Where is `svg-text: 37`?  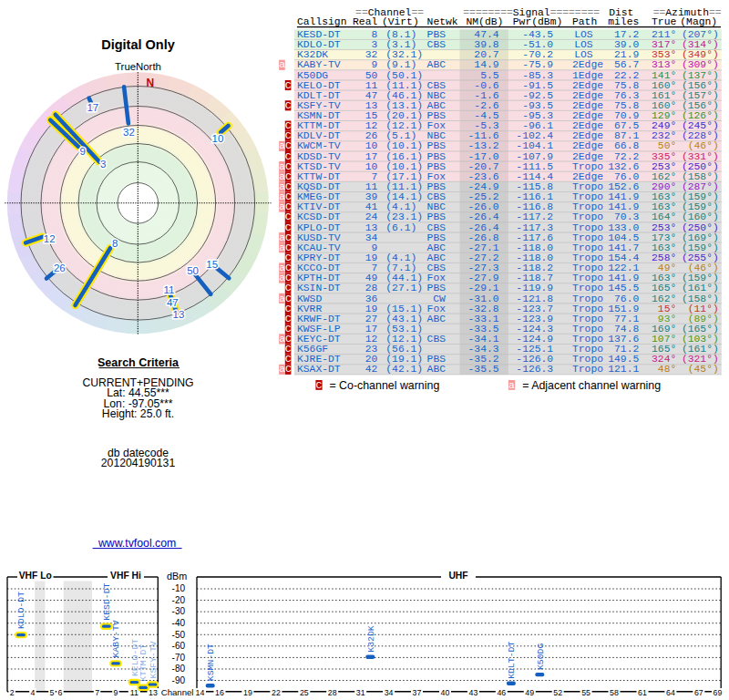
svg-text: 37 is located at coordinates (417, 693).